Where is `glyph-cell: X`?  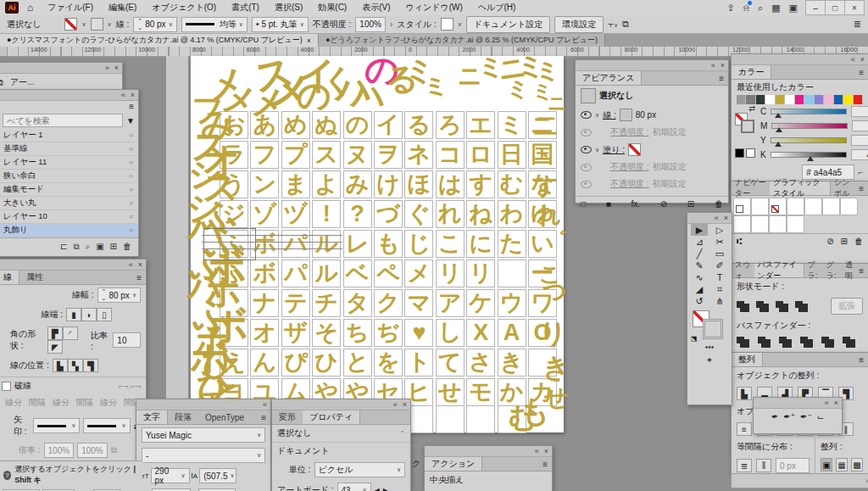
glyph-cell: X is located at coordinates (481, 332).